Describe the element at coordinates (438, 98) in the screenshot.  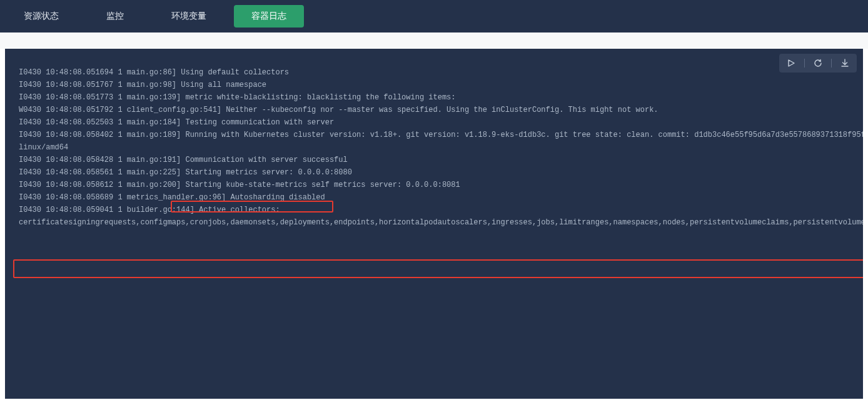
I see `log-line: I0430 10:48:08.051773 1 main.go:139] met…` at that location.